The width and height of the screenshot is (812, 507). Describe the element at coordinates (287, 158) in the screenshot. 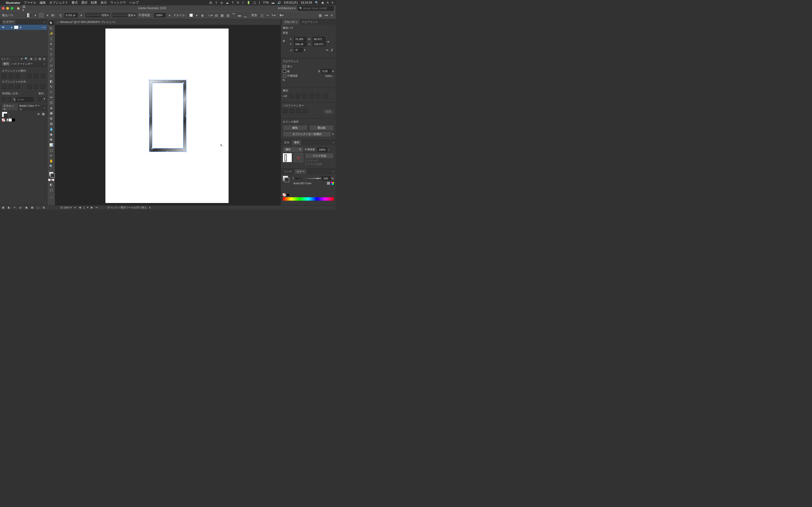

I see `trans-preview` at that location.